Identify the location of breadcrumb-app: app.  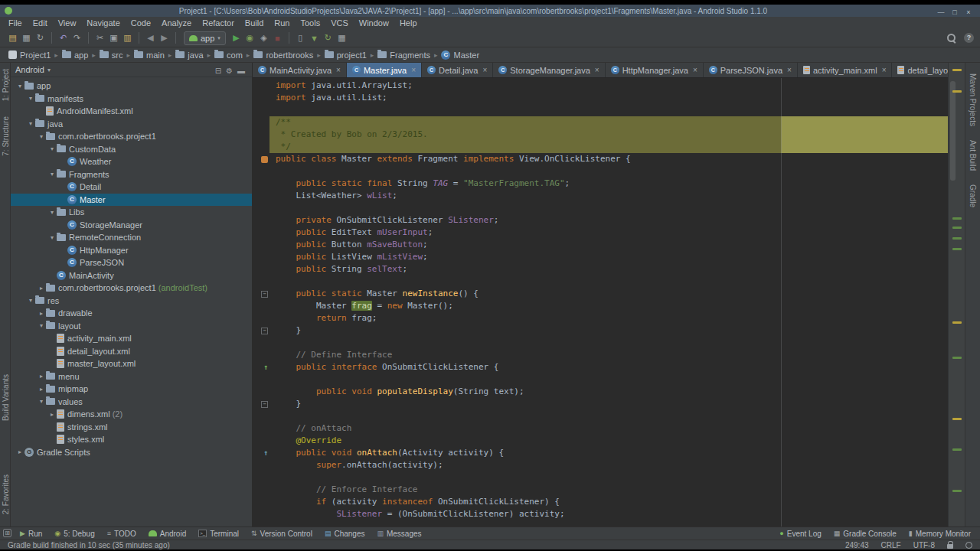
(75, 55).